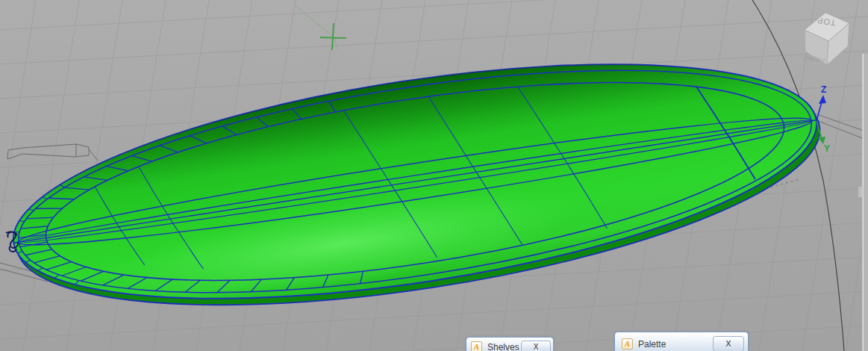 The width and height of the screenshot is (868, 351). I want to click on y-axis-label: Y, so click(827, 149).